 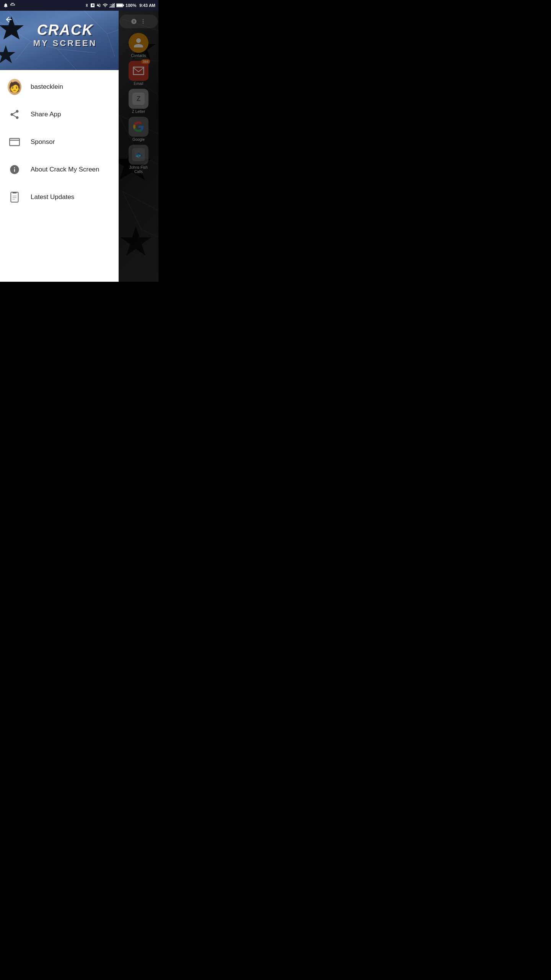 I want to click on nfc-icon, so click(x=93, y=5).